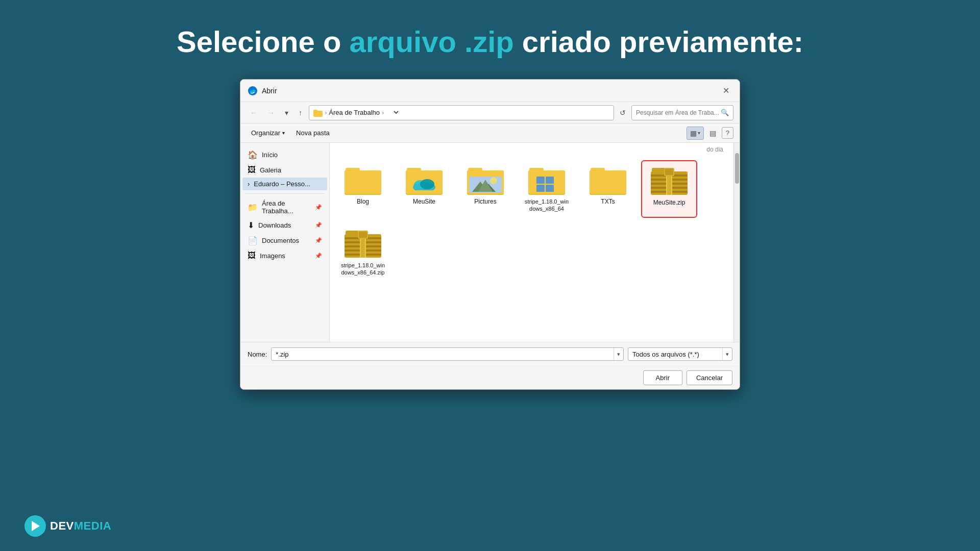  Describe the element at coordinates (424, 184) in the screenshot. I see `onedrive-cloud-icon` at that location.